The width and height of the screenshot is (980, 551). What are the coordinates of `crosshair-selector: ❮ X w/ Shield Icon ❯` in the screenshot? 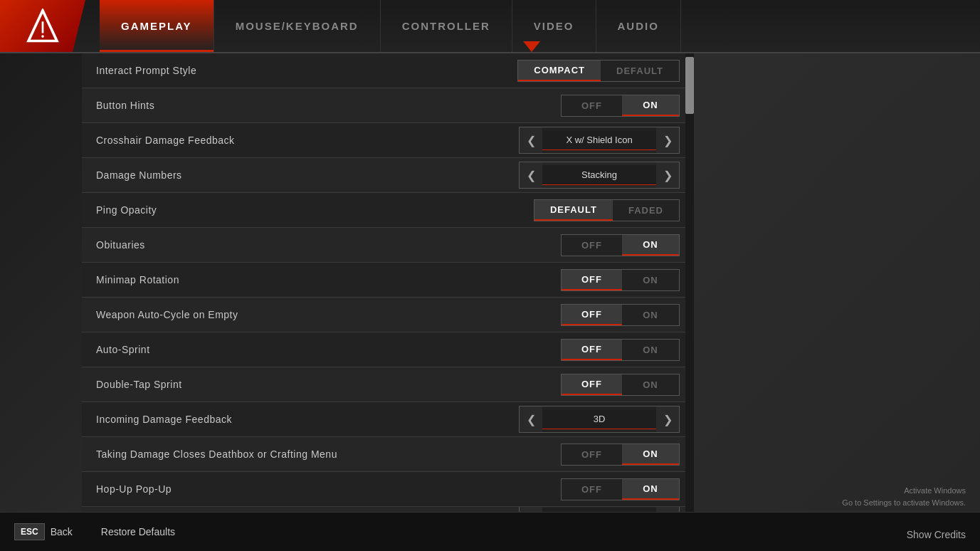 It's located at (599, 140).